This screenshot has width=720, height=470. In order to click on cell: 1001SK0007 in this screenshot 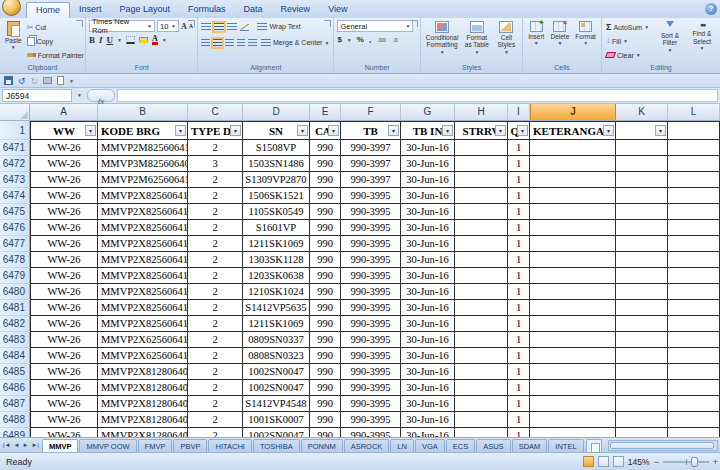, I will do `click(276, 420)`.